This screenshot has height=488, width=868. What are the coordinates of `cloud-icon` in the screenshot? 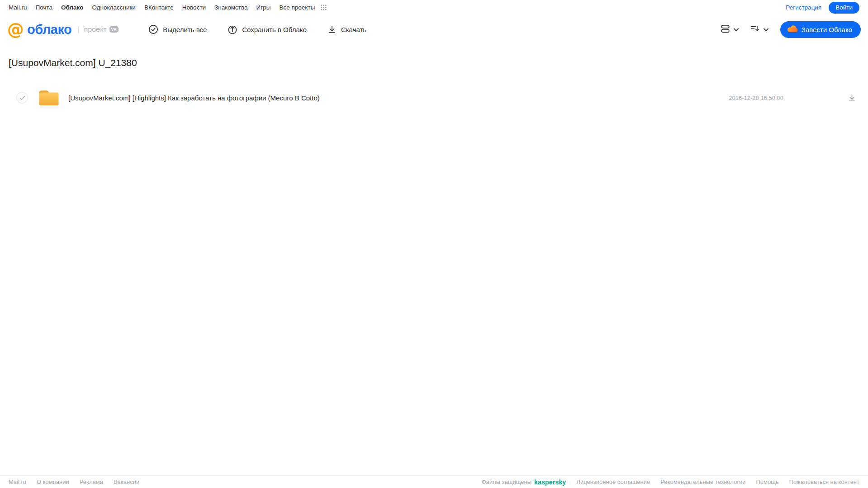 It's located at (792, 29).